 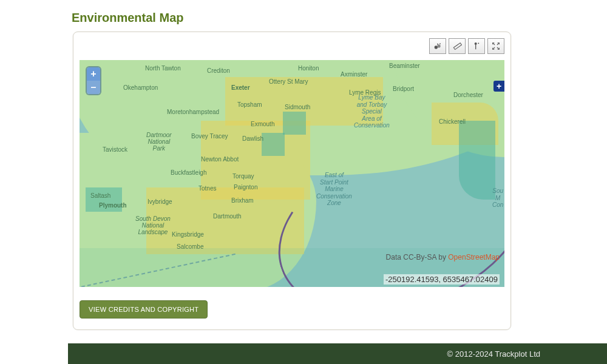 What do you see at coordinates (297, 107) in the screenshot?
I see `map-label: Sidmouth` at bounding box center [297, 107].